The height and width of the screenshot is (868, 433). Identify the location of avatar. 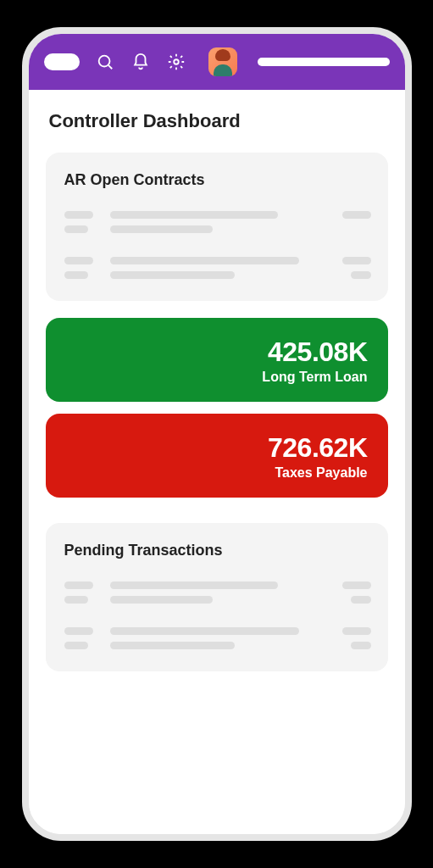
(223, 62).